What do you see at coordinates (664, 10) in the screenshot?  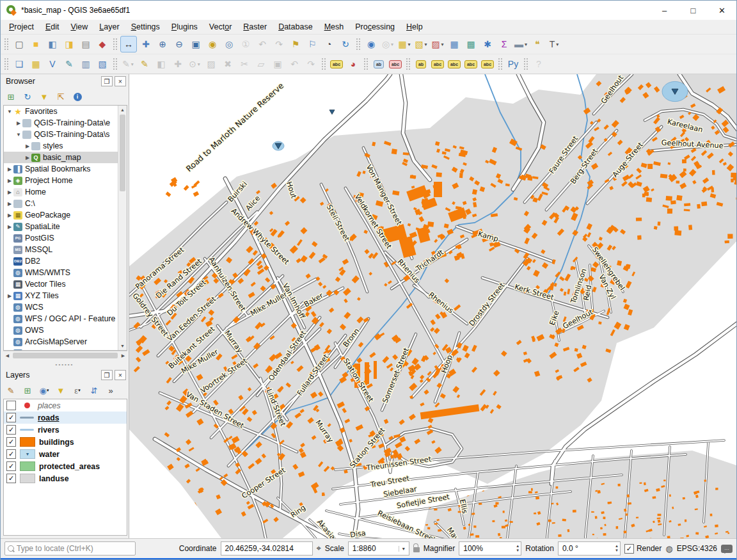 I see `minimize-button: –` at bounding box center [664, 10].